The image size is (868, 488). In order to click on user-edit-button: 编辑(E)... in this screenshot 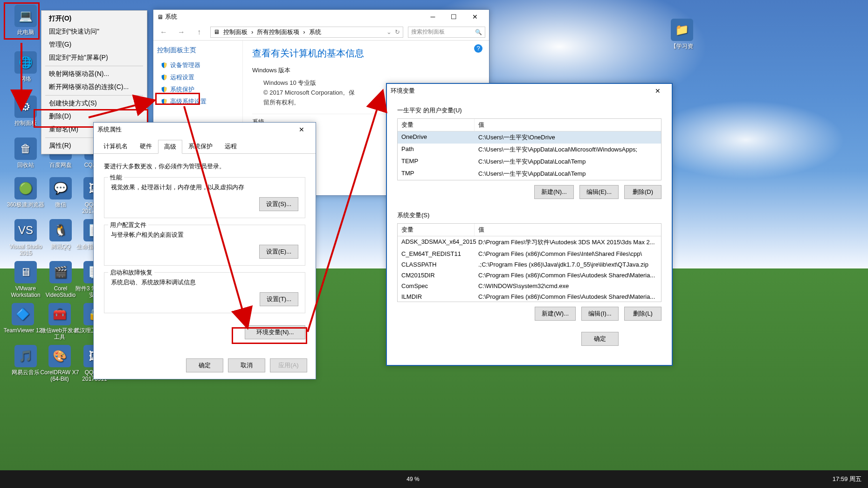, I will do `click(599, 192)`.